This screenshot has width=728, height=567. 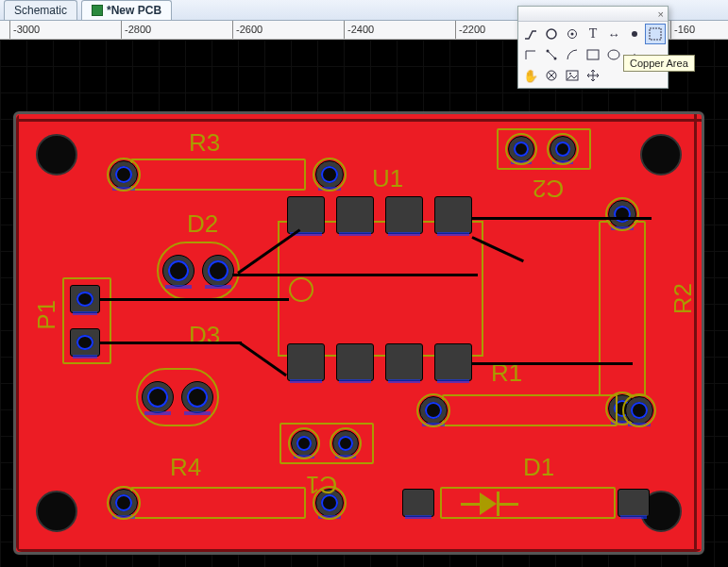 I want to click on ruler-tick: -160, so click(x=683, y=30).